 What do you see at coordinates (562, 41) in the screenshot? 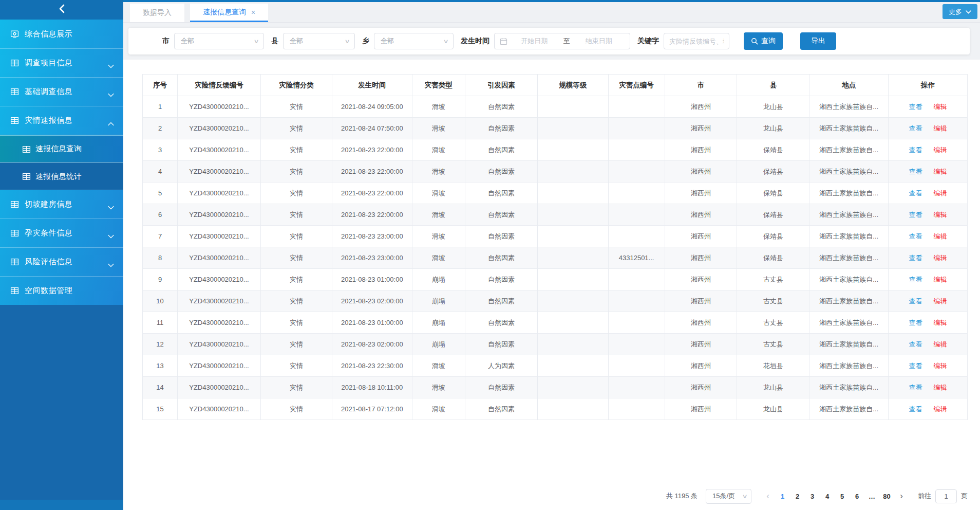
I see `date-range-input: 开始日期 至 结束日期` at bounding box center [562, 41].